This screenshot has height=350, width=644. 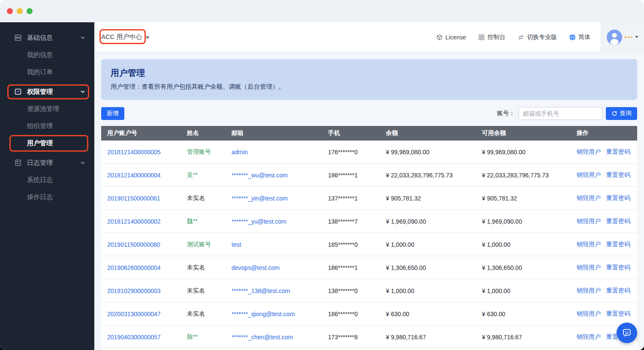 What do you see at coordinates (369, 175) in the screenshot?
I see `table-row: 2018121400000004 吴** *******_wu@test.com…` at bounding box center [369, 175].